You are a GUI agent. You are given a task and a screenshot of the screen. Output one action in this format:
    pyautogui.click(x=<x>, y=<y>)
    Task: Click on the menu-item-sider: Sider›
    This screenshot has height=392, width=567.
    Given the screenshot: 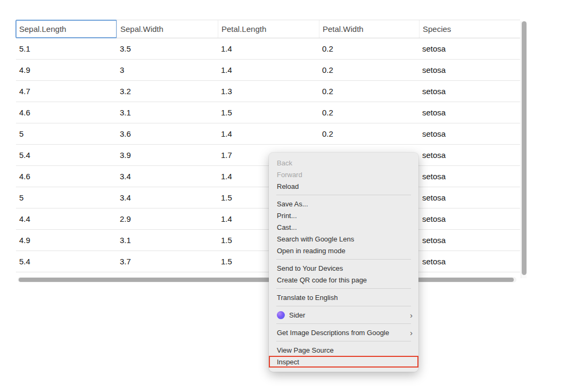 What is the action you would take?
    pyautogui.click(x=344, y=315)
    